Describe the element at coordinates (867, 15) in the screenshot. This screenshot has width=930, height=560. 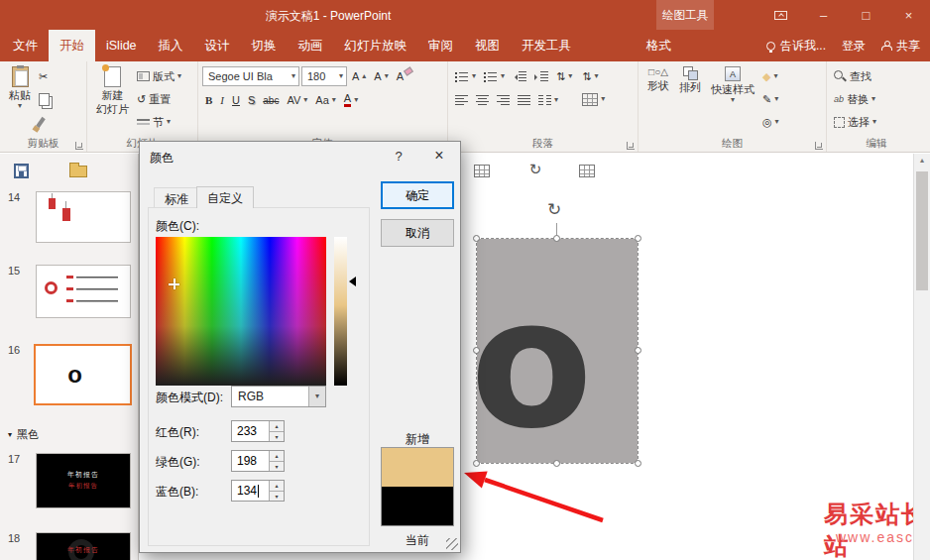
I see `maximize-button: □` at that location.